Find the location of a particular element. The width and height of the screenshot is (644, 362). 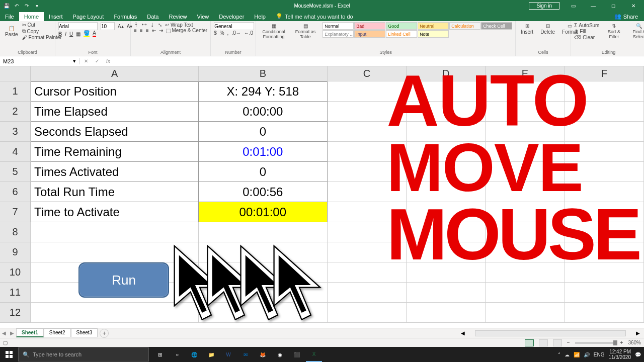

save-icon: 💾 is located at coordinates (7, 6).